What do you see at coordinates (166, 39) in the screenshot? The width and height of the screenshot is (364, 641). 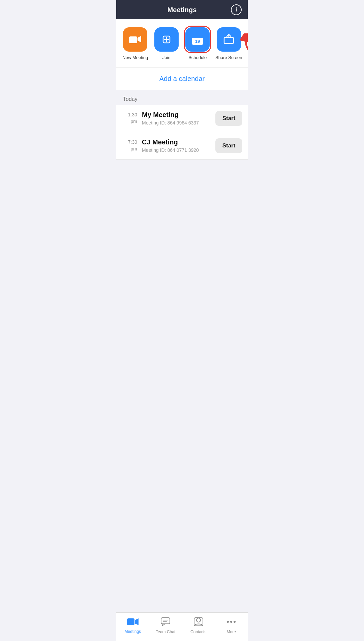 I see `plus-icon` at bounding box center [166, 39].